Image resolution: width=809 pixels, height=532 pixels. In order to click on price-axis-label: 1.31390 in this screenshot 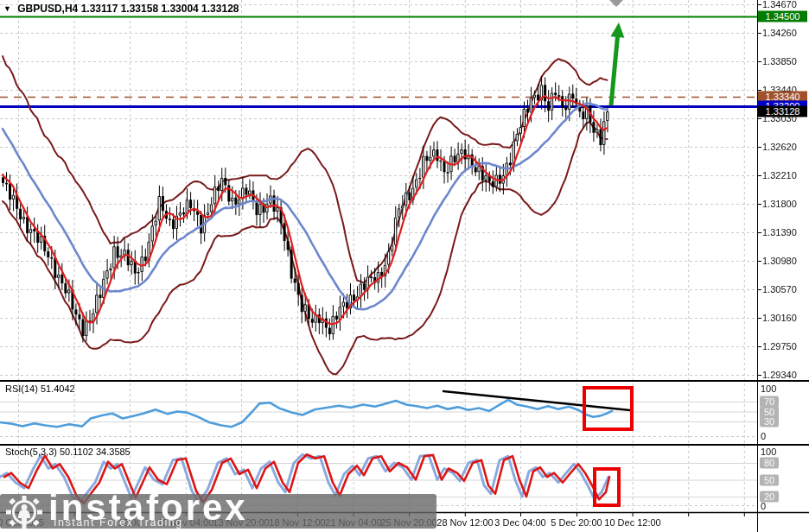, I will do `click(780, 232)`.